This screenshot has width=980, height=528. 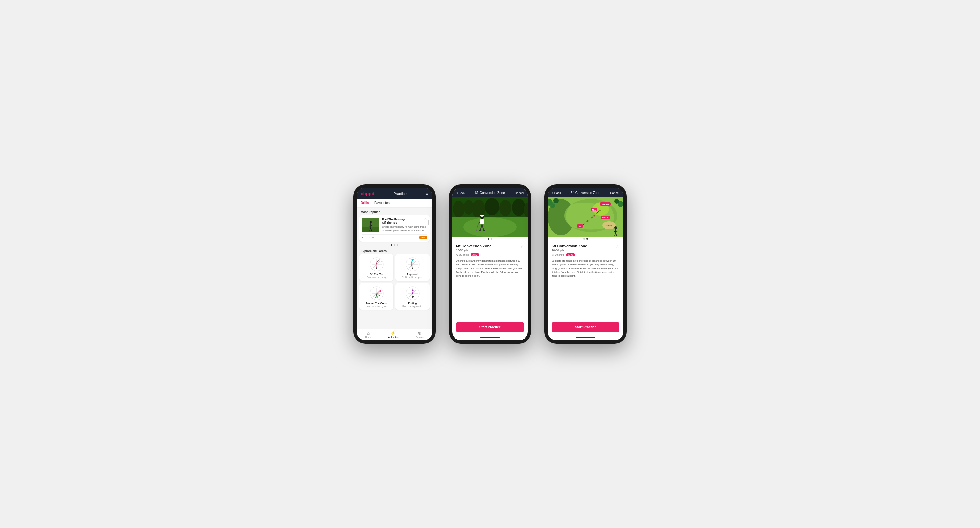 I want to click on skill-name-approach: Approach, so click(x=412, y=274).